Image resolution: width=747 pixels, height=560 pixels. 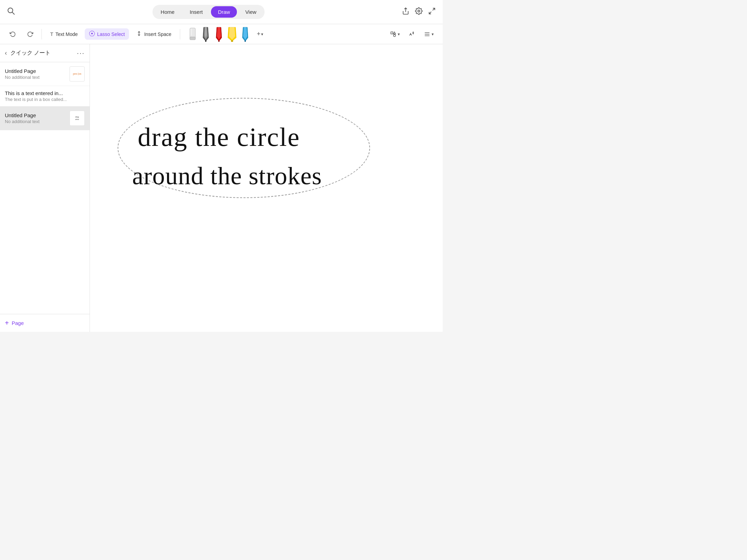 I want to click on sidebar-back-button: ‹, so click(x=6, y=53).